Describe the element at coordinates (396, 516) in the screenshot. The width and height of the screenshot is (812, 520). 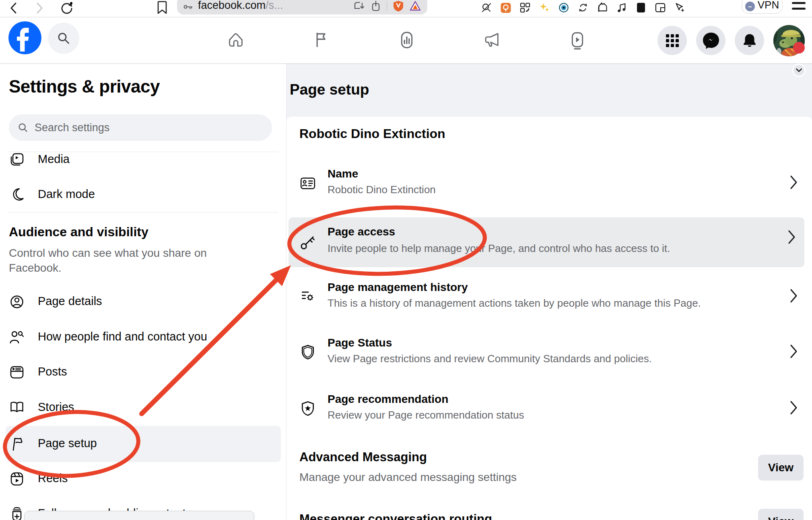
I see `section-title-messenger-routing: Messenger conversation routing` at that location.